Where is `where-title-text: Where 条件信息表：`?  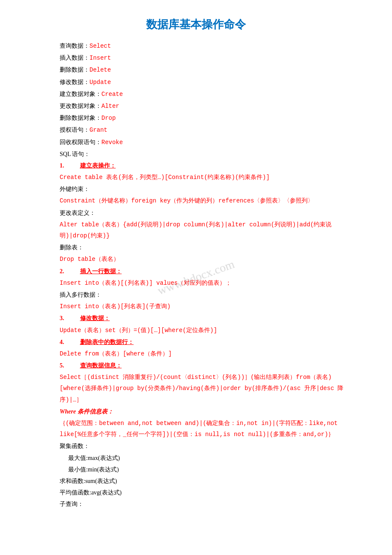 where-title-text: Where 条件信息表： is located at coordinates (86, 412).